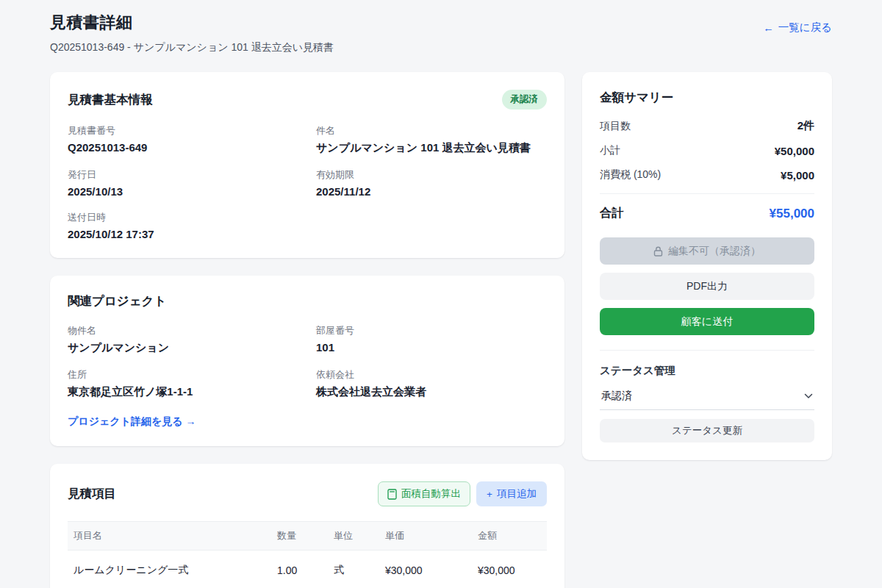 The width and height of the screenshot is (882, 588). I want to click on basic-info-title: 見積書基本情報, so click(110, 100).